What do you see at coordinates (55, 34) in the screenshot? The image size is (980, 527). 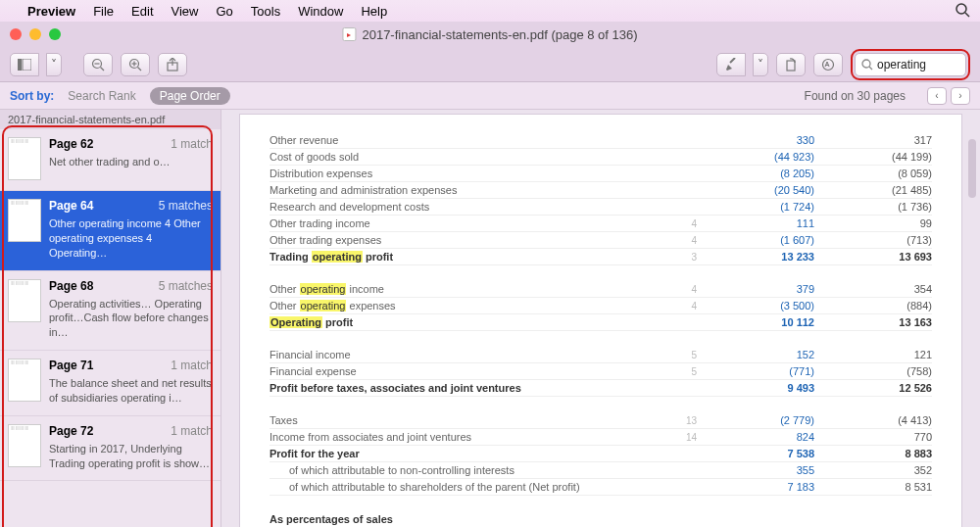 I see `zoom-button` at bounding box center [55, 34].